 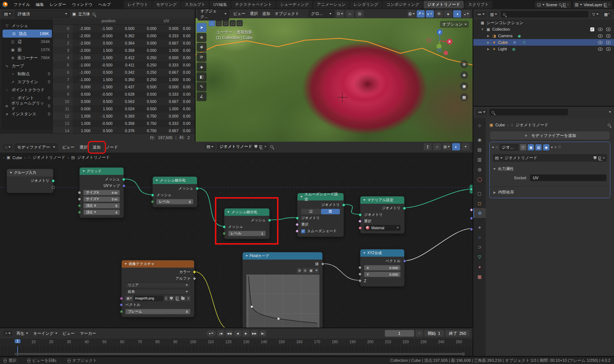 I want to click on outliner-row-シーンコレクション: ▦シーンコレクション, so click(x=544, y=23).